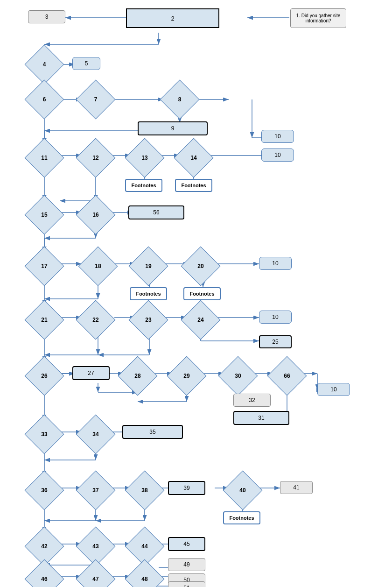 This screenshot has width=392, height=587. I want to click on node-10b: 10, so click(275, 263).